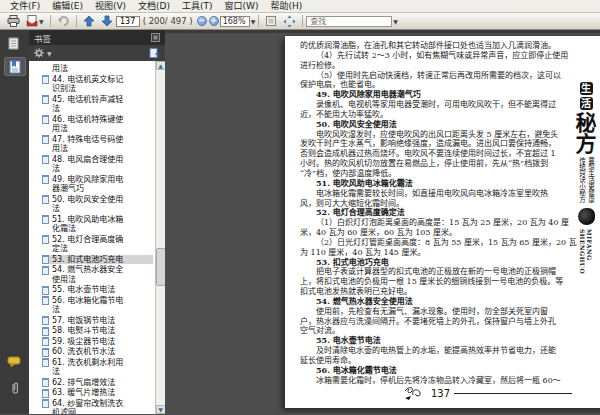  I want to click on zoom-in-button: +, so click(214, 21).